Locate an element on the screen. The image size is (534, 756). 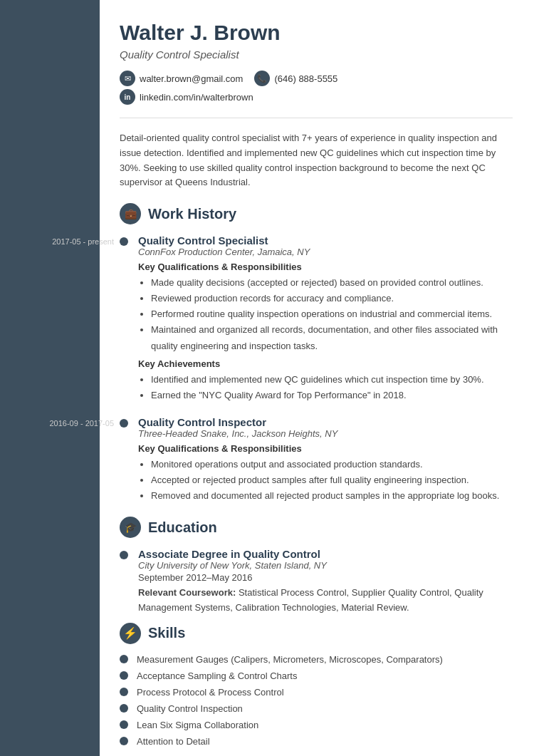
skills-list: Measurement Gauges (Calipers, Micrometer… is located at coordinates (316, 700).